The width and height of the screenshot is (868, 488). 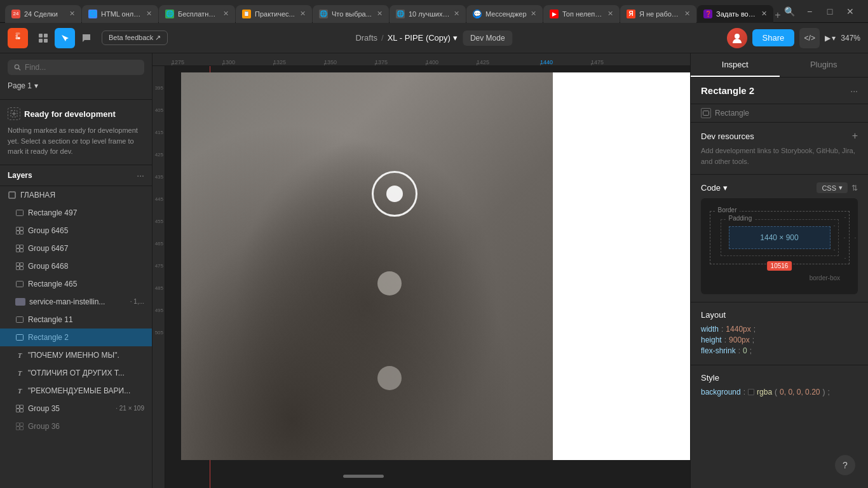 I want to click on dev-resources-section: Dev resources + Add development links to…, so click(x=779, y=149).